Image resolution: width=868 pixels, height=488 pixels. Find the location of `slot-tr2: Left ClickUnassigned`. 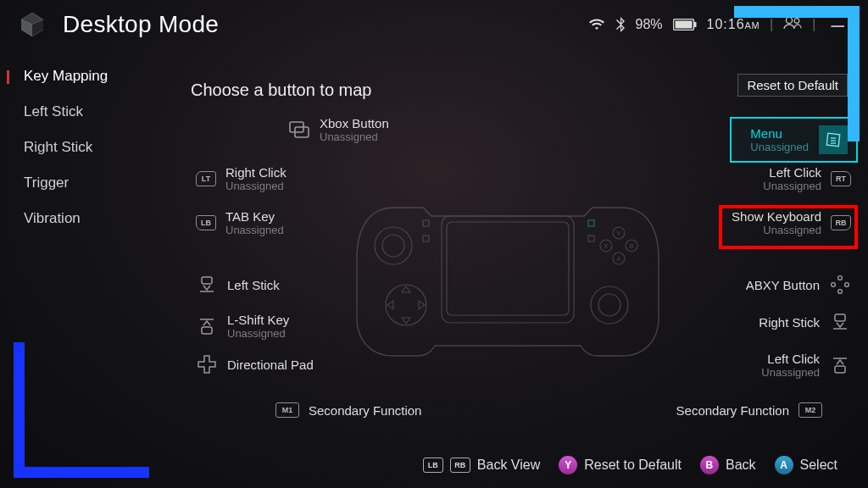

slot-tr2: Left ClickUnassigned is located at coordinates (806, 365).